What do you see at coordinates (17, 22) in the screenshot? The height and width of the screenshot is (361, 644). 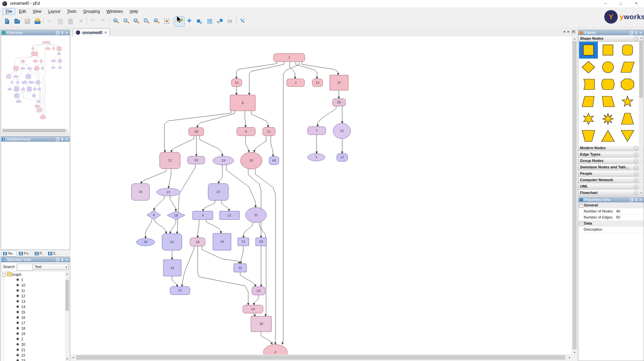 I see `toolbar-button-open` at bounding box center [17, 22].